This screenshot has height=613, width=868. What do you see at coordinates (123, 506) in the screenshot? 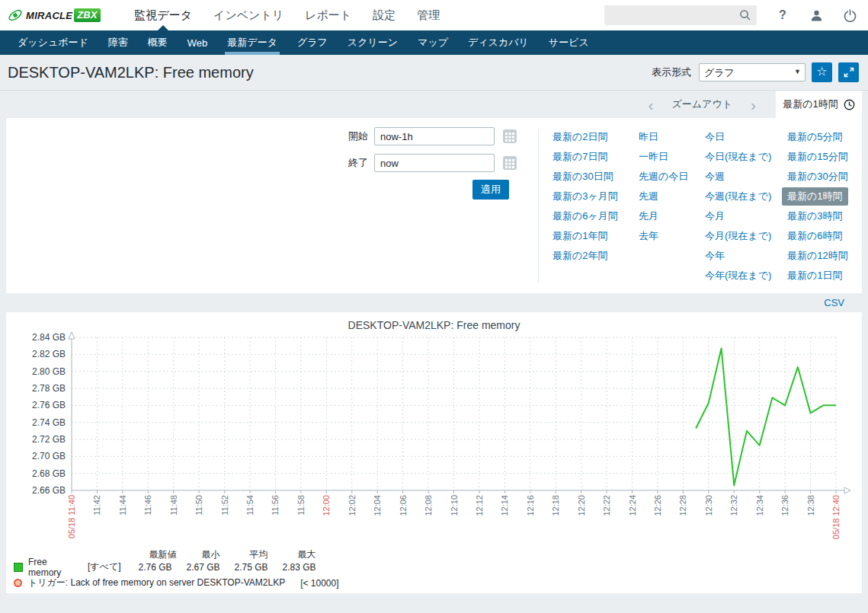
I see `x-tick-label: 11:44` at bounding box center [123, 506].